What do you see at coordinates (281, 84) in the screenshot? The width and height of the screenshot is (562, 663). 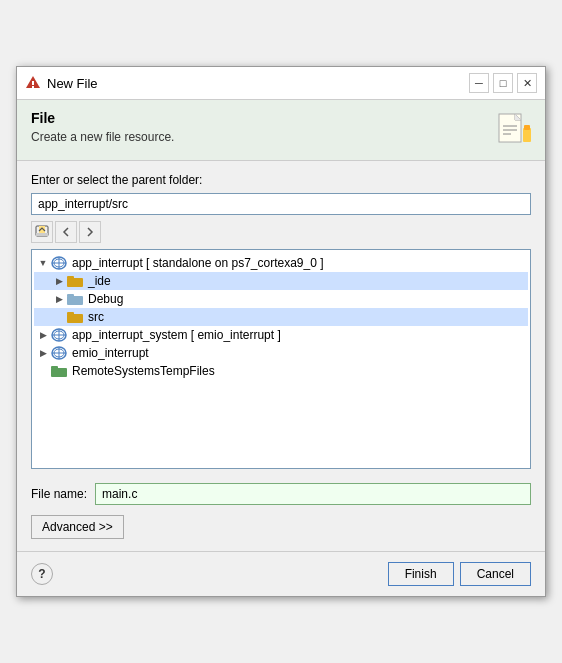 I see `title-bar: New File ─ □ ✕` at bounding box center [281, 84].